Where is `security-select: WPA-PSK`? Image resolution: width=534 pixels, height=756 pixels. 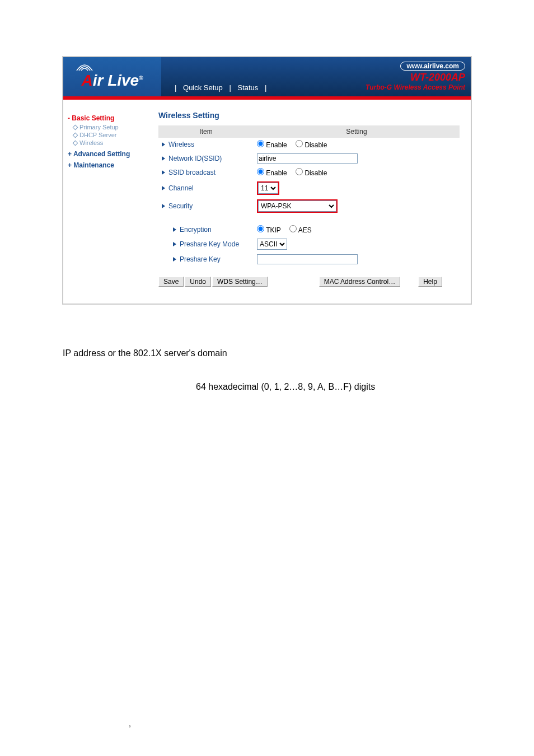
security-select: WPA-PSK is located at coordinates (297, 206).